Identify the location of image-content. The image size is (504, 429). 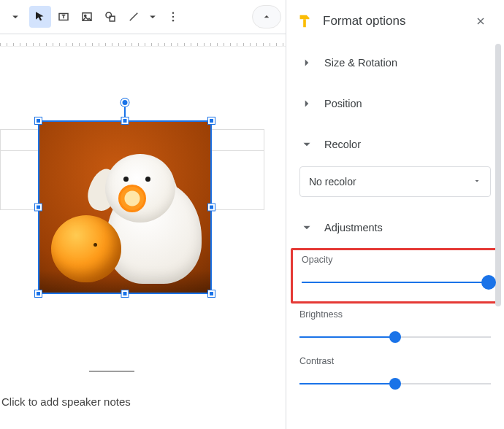
(125, 207).